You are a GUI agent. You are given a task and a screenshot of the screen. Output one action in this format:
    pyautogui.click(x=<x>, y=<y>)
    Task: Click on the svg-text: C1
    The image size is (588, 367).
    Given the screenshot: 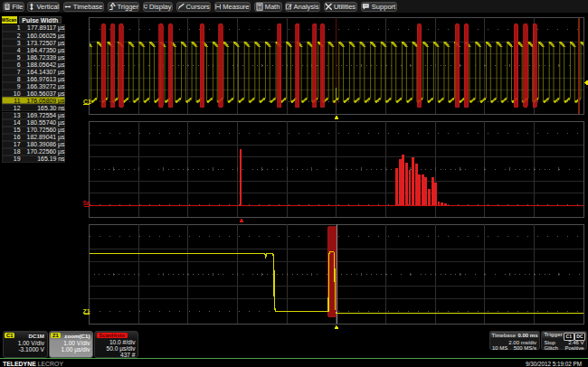 What is the action you would take?
    pyautogui.click(x=87, y=101)
    